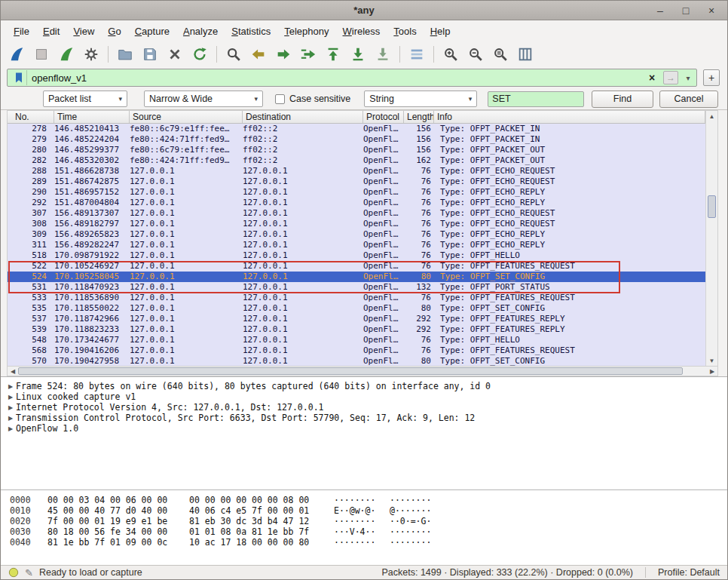  What do you see at coordinates (280, 100) in the screenshot?
I see `case-sensitive-checkbox` at bounding box center [280, 100].